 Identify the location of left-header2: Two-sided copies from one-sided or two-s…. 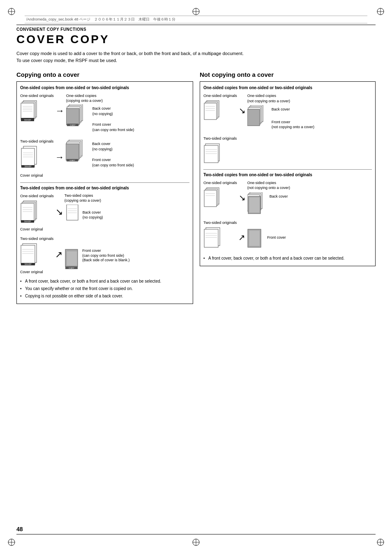
(105, 187).